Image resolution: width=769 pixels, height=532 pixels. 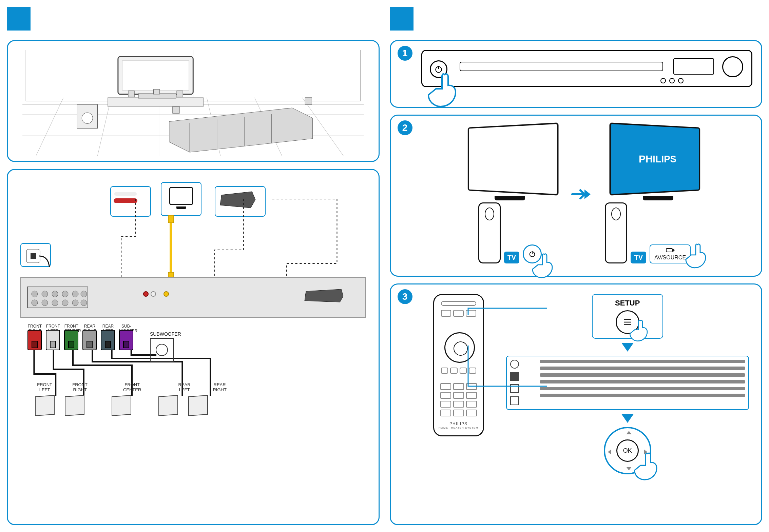 I want to click on speaker-rear-left, so click(x=168, y=406).